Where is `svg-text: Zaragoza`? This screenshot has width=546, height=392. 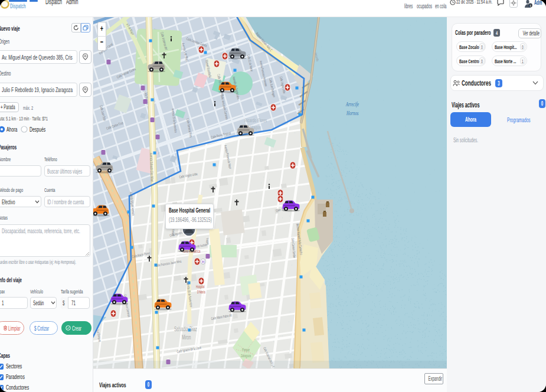 svg-text: Zaragoza is located at coordinates (246, 355).